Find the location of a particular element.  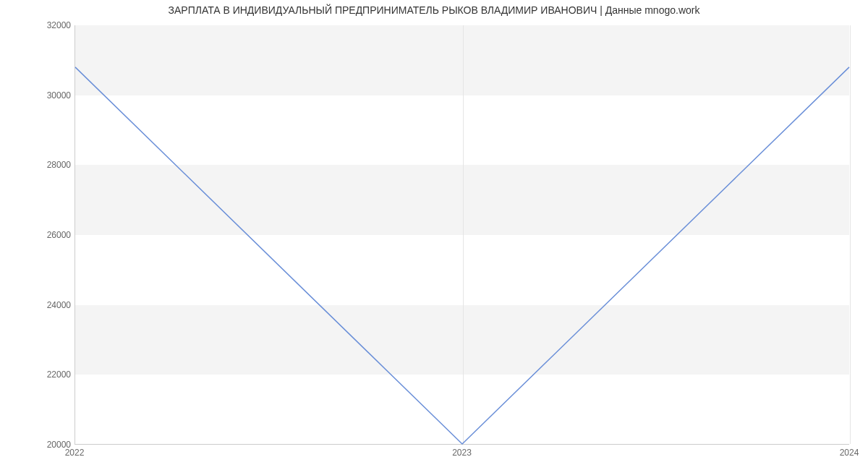

y-tick-label: 24000 is located at coordinates (57, 305).